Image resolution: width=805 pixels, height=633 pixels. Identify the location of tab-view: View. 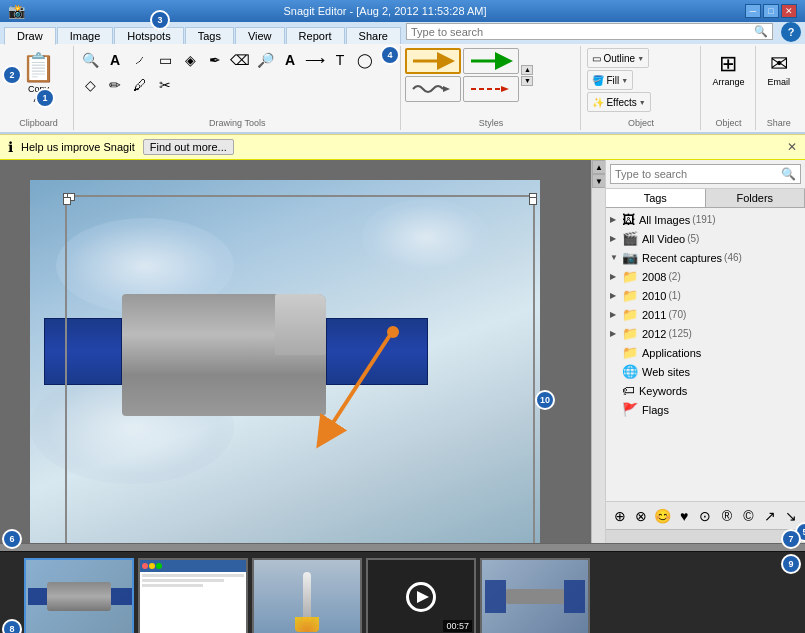
(260, 36).